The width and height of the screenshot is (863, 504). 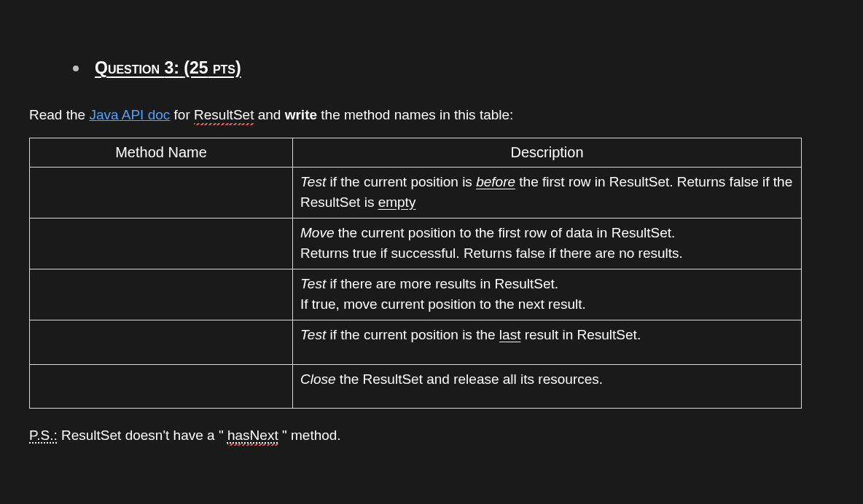 What do you see at coordinates (162, 153) in the screenshot?
I see `col-header-method-name: Method Name` at bounding box center [162, 153].